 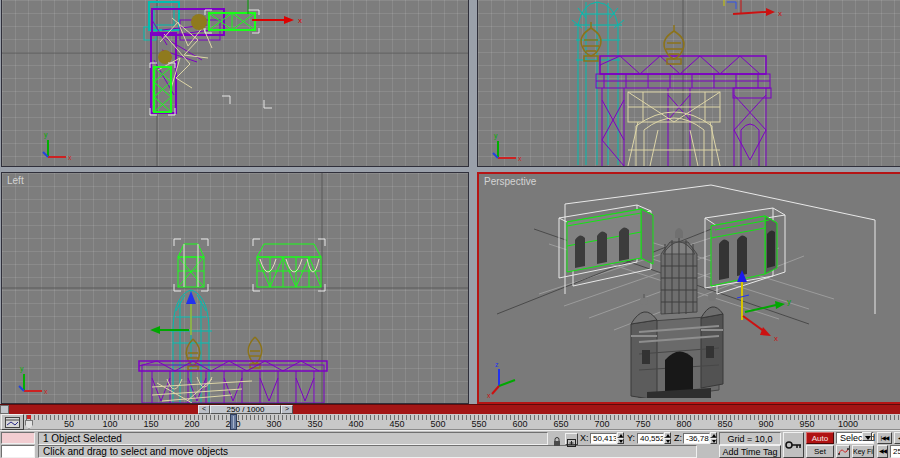 What do you see at coordinates (820, 438) in the screenshot?
I see `auto-key-button: Auto Key` at bounding box center [820, 438].